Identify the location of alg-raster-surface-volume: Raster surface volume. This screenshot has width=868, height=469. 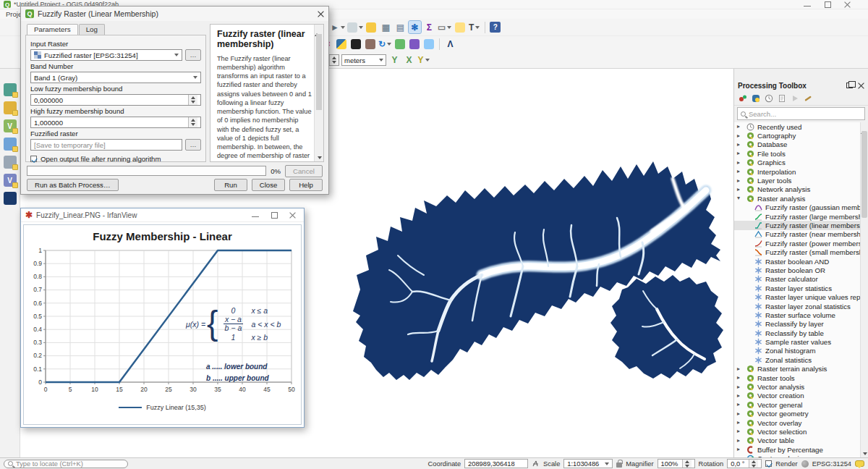
(797, 315).